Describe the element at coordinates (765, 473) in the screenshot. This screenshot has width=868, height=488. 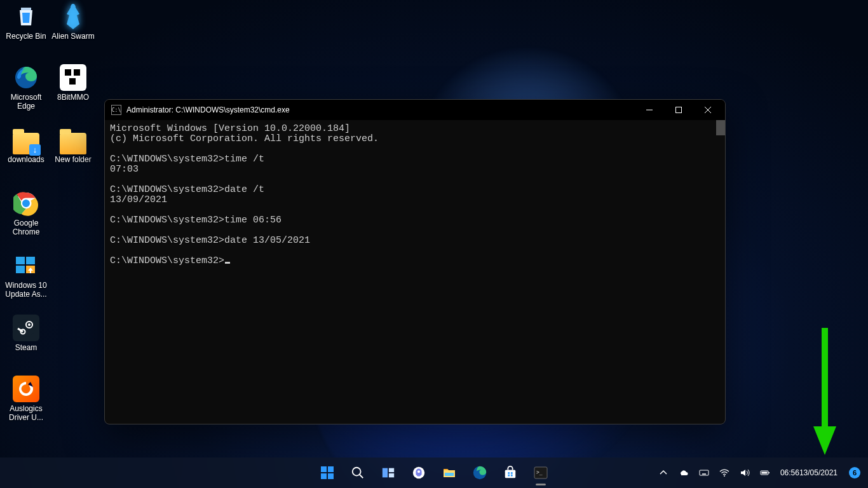
I see `tray-battery` at that location.